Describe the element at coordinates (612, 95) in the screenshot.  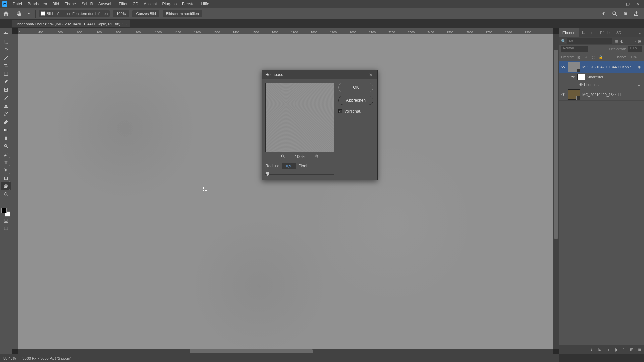
I see `layer-name: IMG_20210420_184411` at that location.